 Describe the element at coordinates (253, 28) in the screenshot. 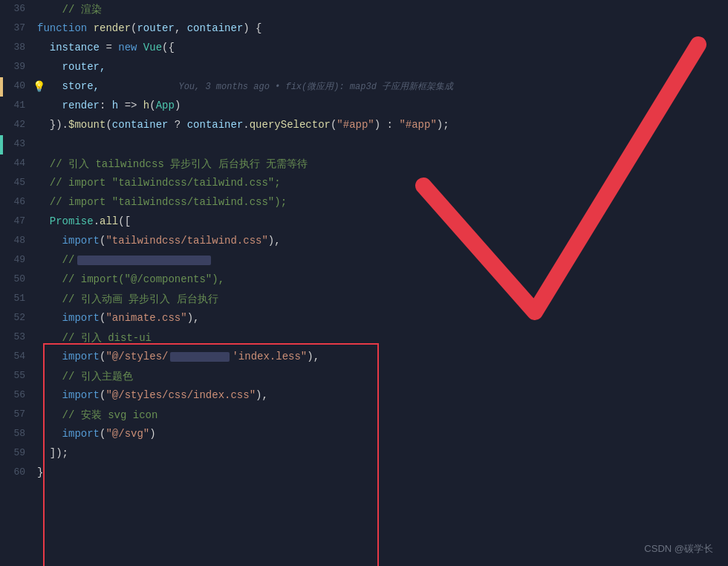

I see `token: ) {` at that location.